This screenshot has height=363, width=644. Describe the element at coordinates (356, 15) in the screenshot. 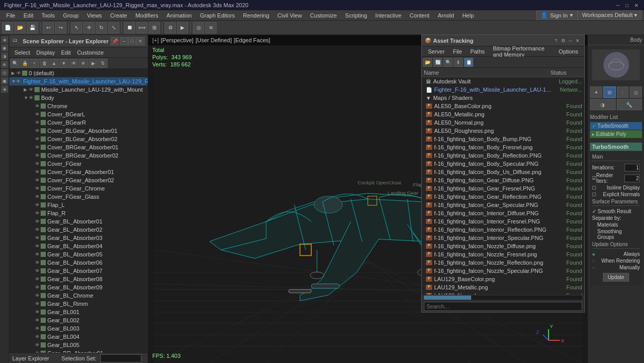

I see `menu-scripting: Scripting` at that location.